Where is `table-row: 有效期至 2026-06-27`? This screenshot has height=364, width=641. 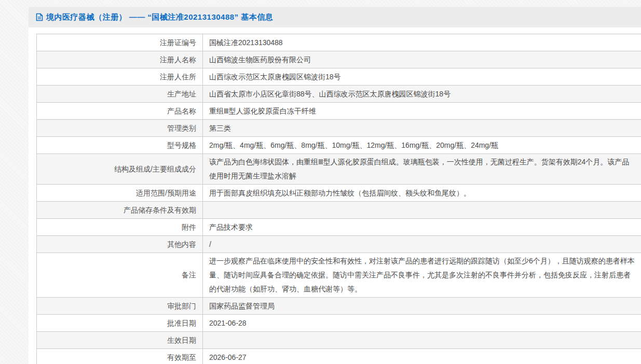
table-row: 有效期至 2026-06-27 is located at coordinates (339, 357).